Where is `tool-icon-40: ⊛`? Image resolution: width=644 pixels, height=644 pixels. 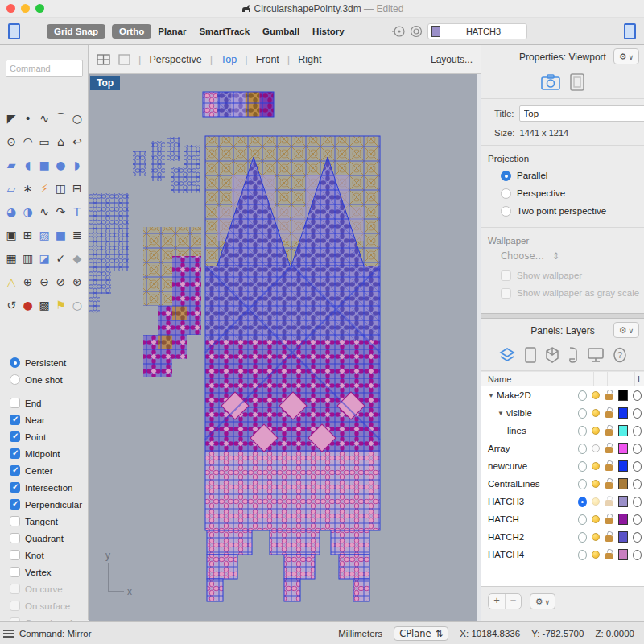
tool-icon-40: ⊛ is located at coordinates (77, 282).